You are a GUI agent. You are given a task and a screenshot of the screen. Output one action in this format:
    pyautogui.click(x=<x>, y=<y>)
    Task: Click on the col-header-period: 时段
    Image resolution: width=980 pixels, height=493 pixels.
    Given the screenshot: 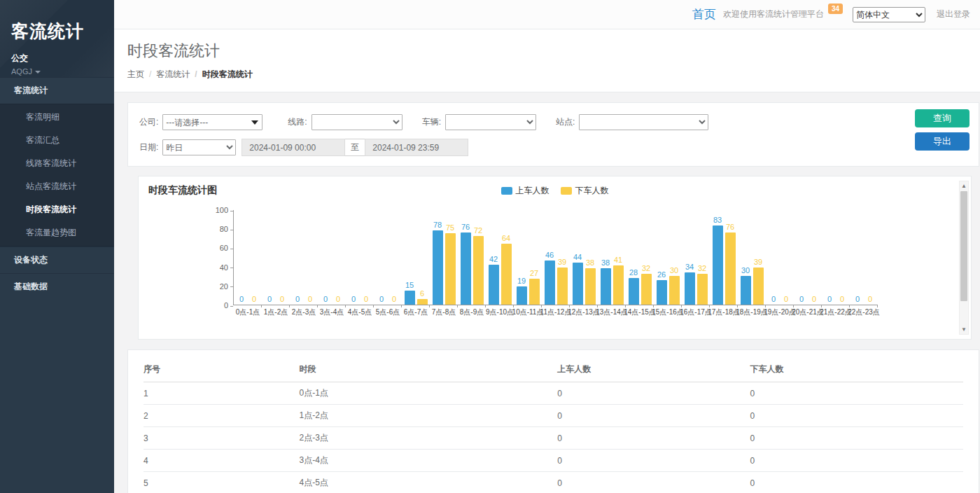 What is the action you would take?
    pyautogui.click(x=428, y=370)
    